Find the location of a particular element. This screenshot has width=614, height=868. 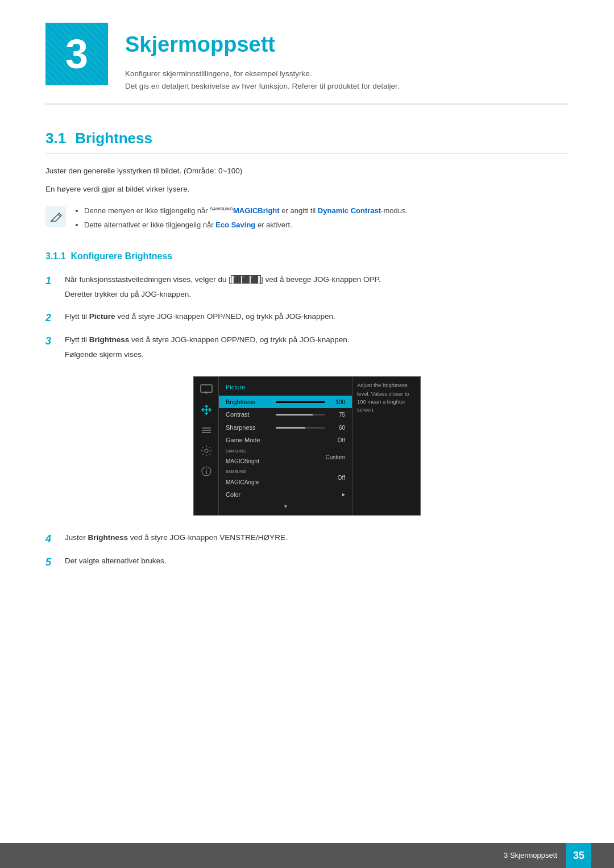

osd-brightness-bar is located at coordinates (300, 402).